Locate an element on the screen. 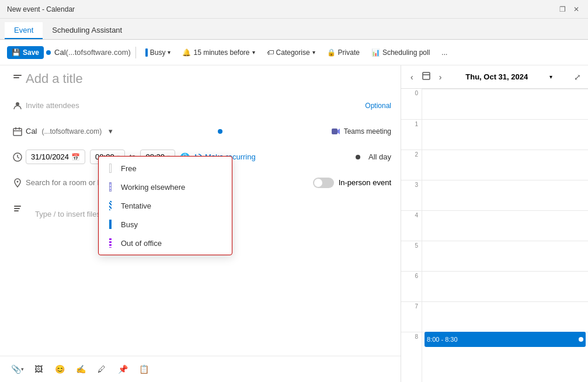 The image size is (588, 382). unsaved-indicator is located at coordinates (48, 53).